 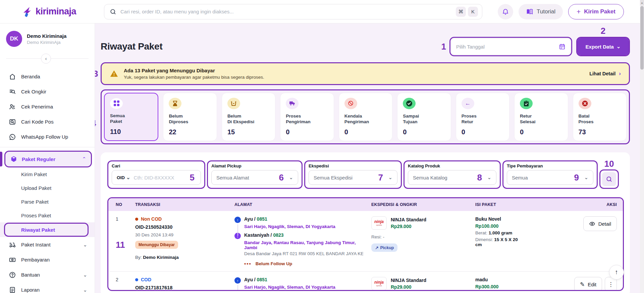 What do you see at coordinates (550, 177) in the screenshot?
I see `tipe-pembayaran-select: Semua 9 ⌄` at bounding box center [550, 177].